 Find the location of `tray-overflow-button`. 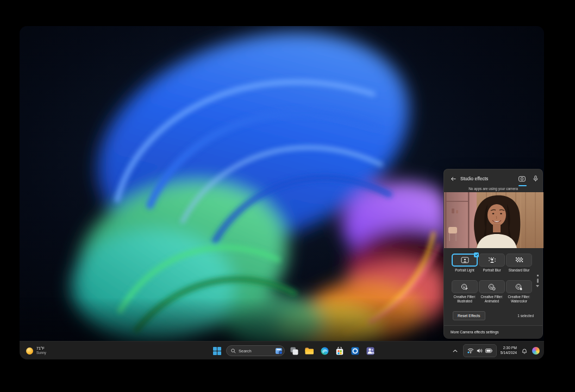

tray-overflow-button is located at coordinates (455, 351).